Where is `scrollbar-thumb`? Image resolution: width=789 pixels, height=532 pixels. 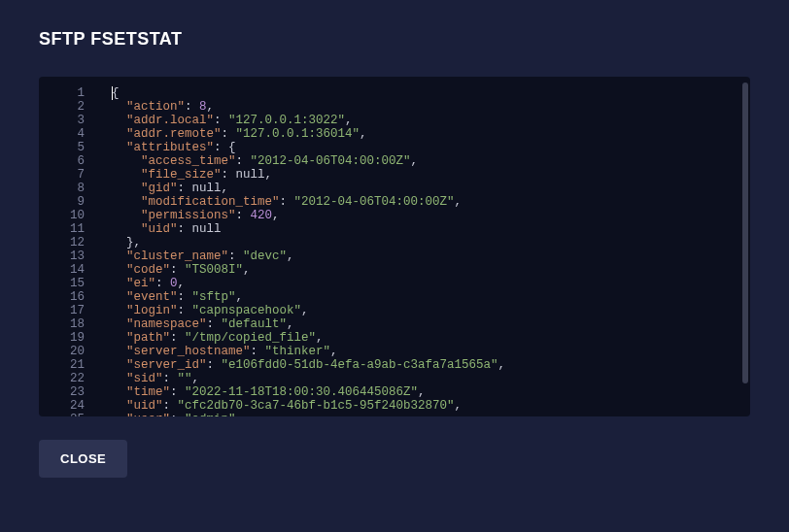 scrollbar-thumb is located at coordinates (745, 233).